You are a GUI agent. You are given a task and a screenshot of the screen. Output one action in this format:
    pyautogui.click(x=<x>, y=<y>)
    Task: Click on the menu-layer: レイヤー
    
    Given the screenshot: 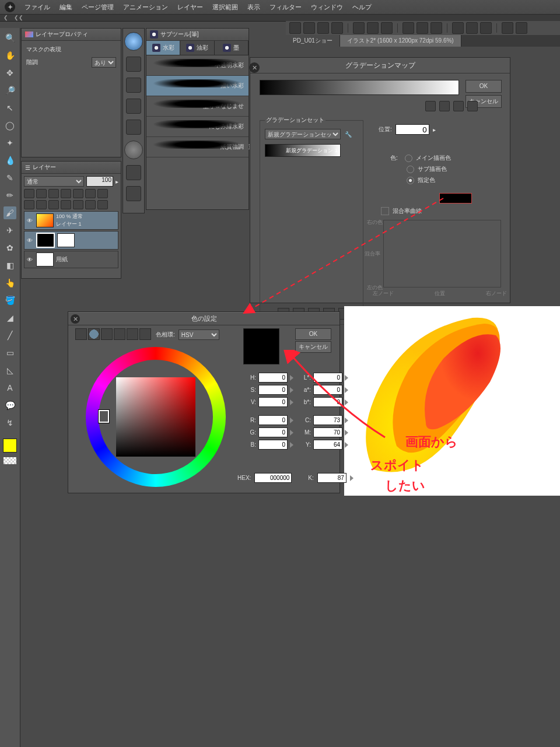 What is the action you would take?
    pyautogui.click(x=190, y=7)
    